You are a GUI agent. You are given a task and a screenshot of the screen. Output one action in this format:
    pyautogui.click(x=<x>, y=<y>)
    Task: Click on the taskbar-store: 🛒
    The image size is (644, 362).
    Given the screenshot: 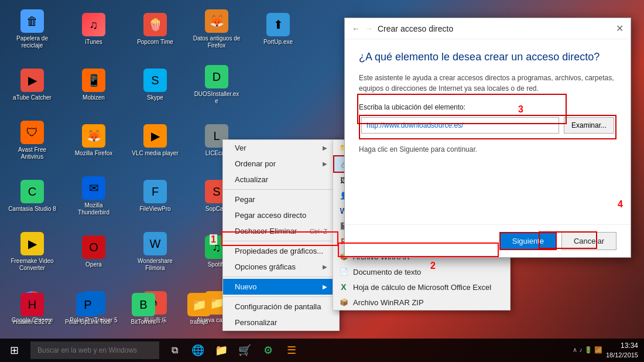 What is the action you would take?
    pyautogui.click(x=245, y=350)
    